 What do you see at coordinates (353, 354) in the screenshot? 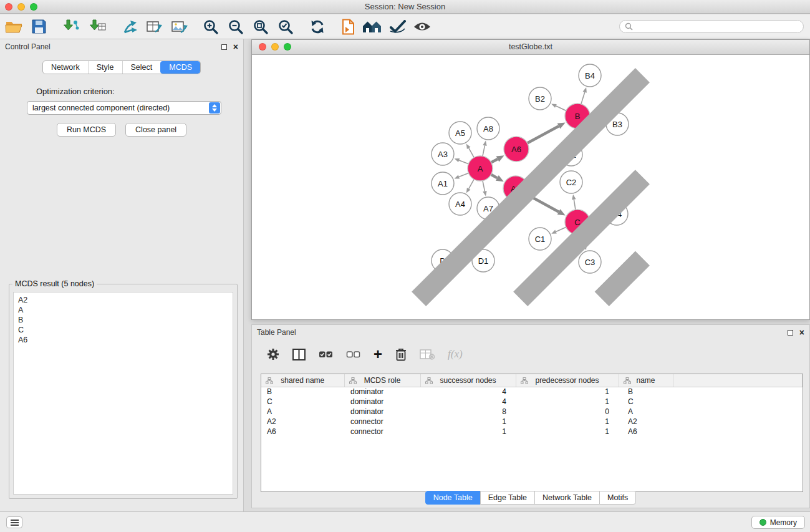
I see `unselect-all-icon` at bounding box center [353, 354].